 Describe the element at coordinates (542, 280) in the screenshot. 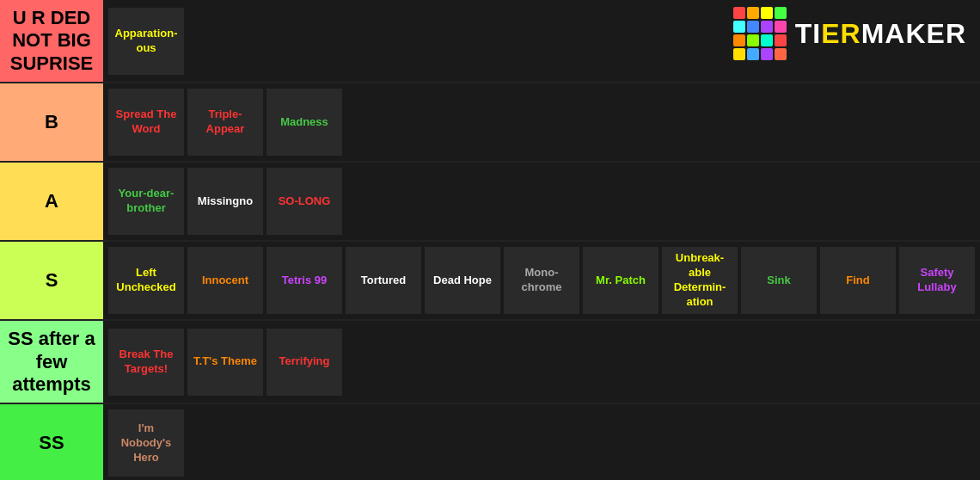

I see `list-item: Mono-chrome` at that location.